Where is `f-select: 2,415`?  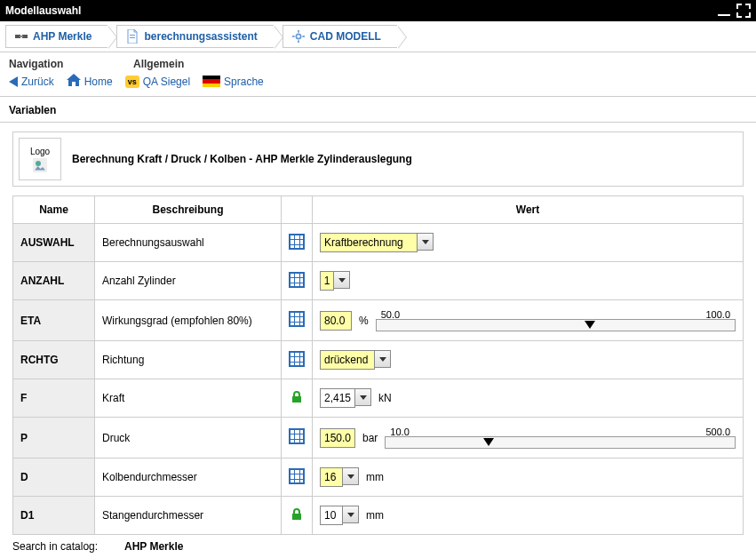 f-select: 2,415 is located at coordinates (346, 398).